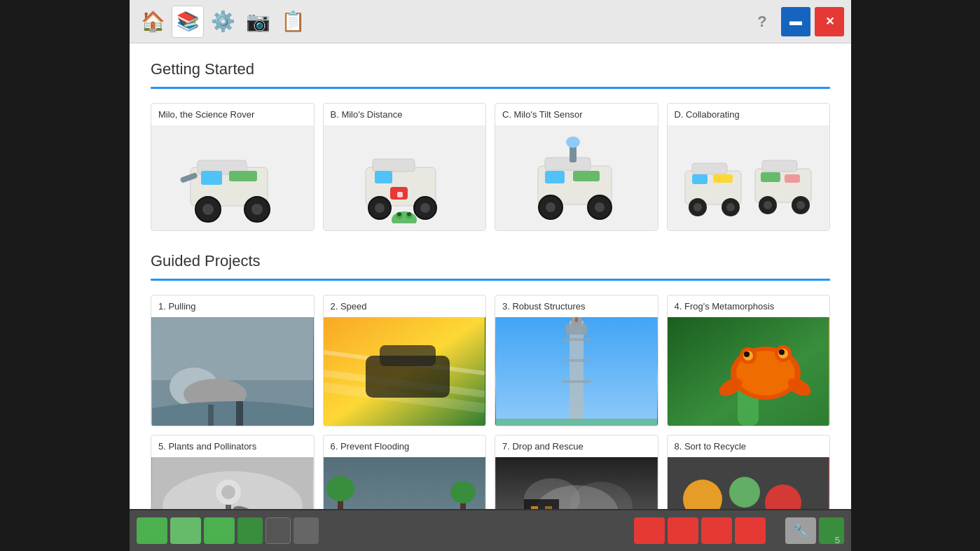 This screenshot has width=980, height=551. What do you see at coordinates (490, 280) in the screenshot?
I see `guided-projects-divider` at bounding box center [490, 280].